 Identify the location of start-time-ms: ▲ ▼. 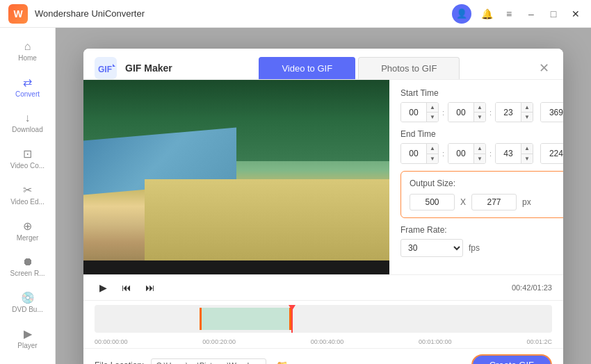
(552, 113).